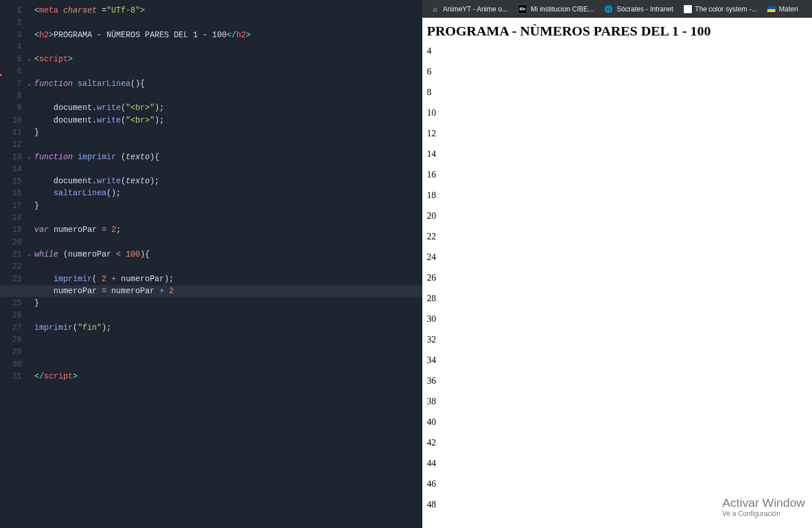  What do you see at coordinates (435, 9) in the screenshot?
I see `home-icon: ⌂` at bounding box center [435, 9].